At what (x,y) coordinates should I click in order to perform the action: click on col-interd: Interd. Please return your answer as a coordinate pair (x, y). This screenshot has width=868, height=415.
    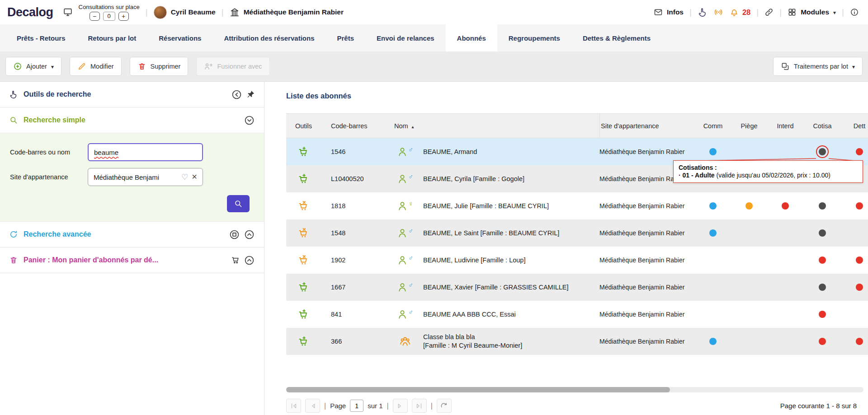
    Looking at the image, I should click on (785, 126).